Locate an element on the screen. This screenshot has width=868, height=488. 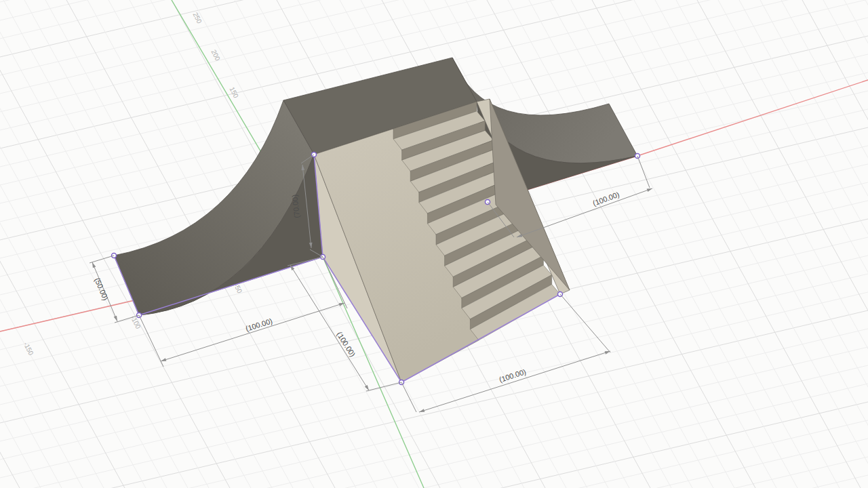
grid-label: 150 is located at coordinates (234, 92).